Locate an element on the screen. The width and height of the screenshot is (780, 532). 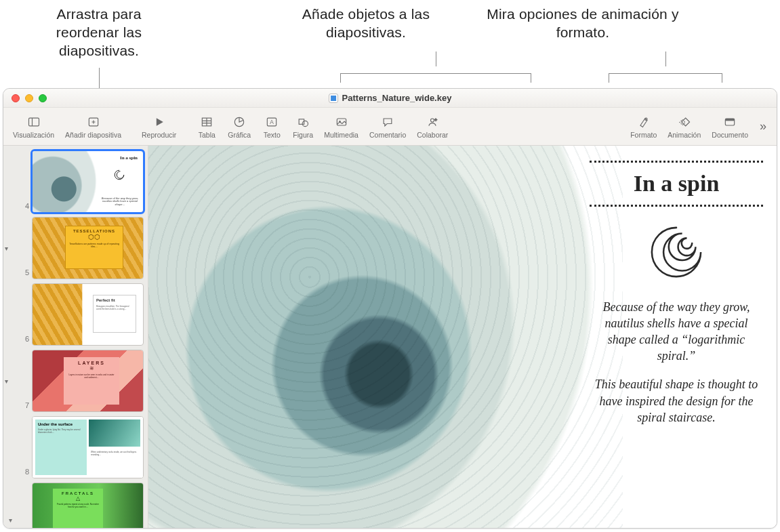
text-label: Texto is located at coordinates (272, 135).